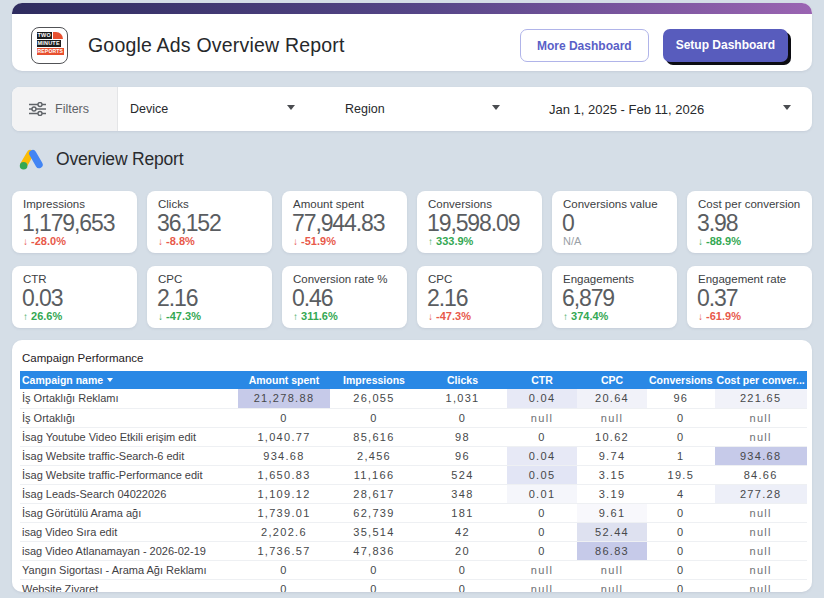  What do you see at coordinates (340, 279) in the screenshot?
I see `kpi-label-conversion-rate: Conversion rate %` at bounding box center [340, 279].